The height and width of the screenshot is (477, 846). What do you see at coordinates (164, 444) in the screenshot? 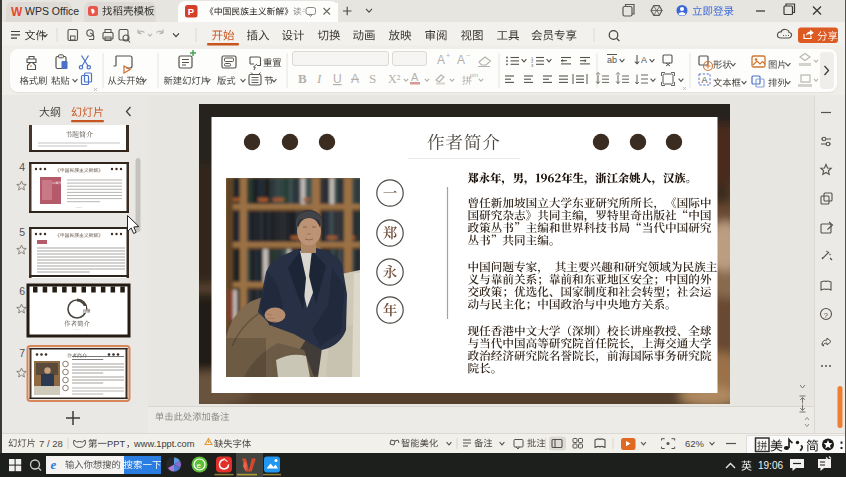
I see `svg-text: www.1ppt.com` at bounding box center [164, 444].